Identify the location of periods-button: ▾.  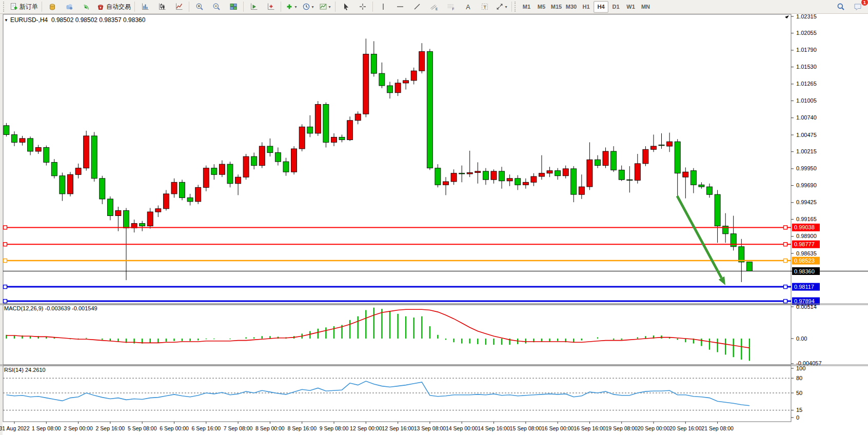
(308, 7).